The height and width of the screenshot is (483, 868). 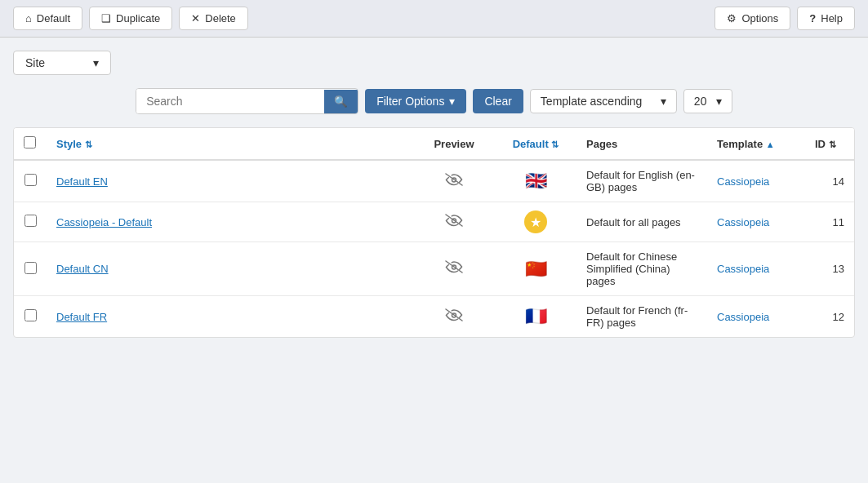 What do you see at coordinates (230, 144) in the screenshot?
I see `column-header-style: Style ⇅` at bounding box center [230, 144].